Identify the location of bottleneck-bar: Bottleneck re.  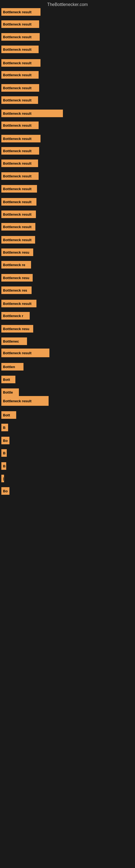
(16, 265).